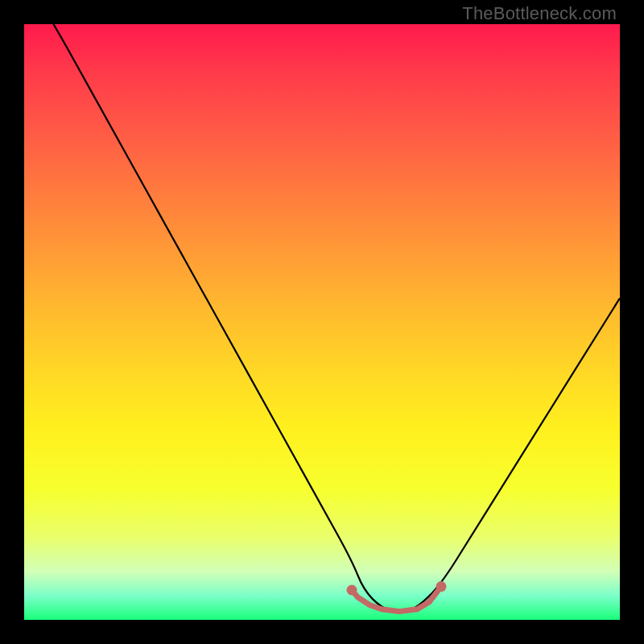 Image resolution: width=644 pixels, height=644 pixels. Describe the element at coordinates (539, 14) in the screenshot. I see `watermark-text: TheBottleneck.com` at that location.